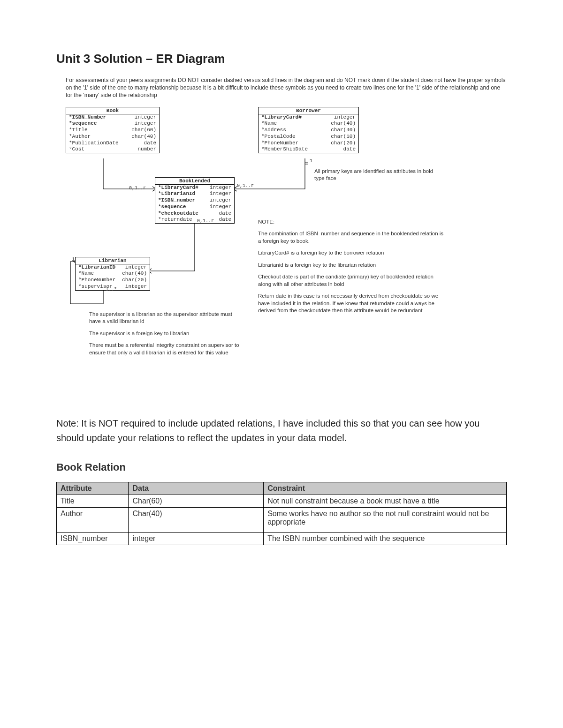 The width and height of the screenshot is (563, 728). Describe the element at coordinates (113, 274) in the screenshot. I see `entity-librarian: Librarian *LibrarianIDinteger*Namechar(4…` at that location.